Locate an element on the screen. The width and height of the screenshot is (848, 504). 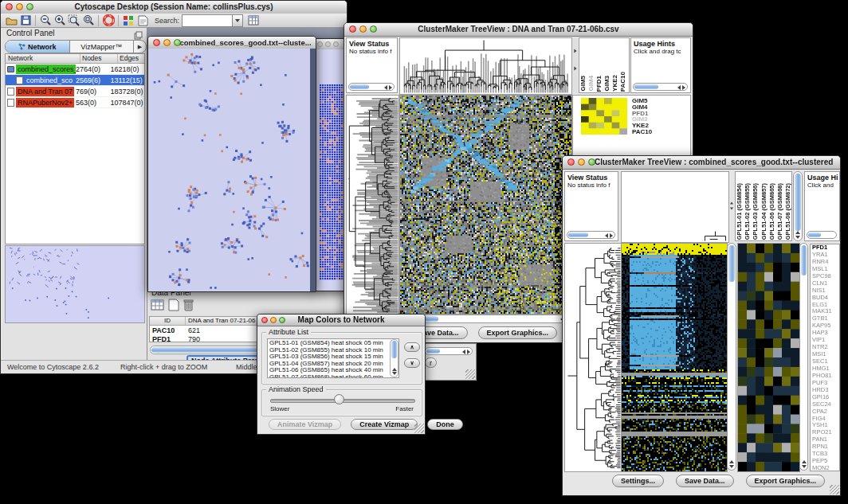
detail-heatmap-canvas is located at coordinates (768, 357).